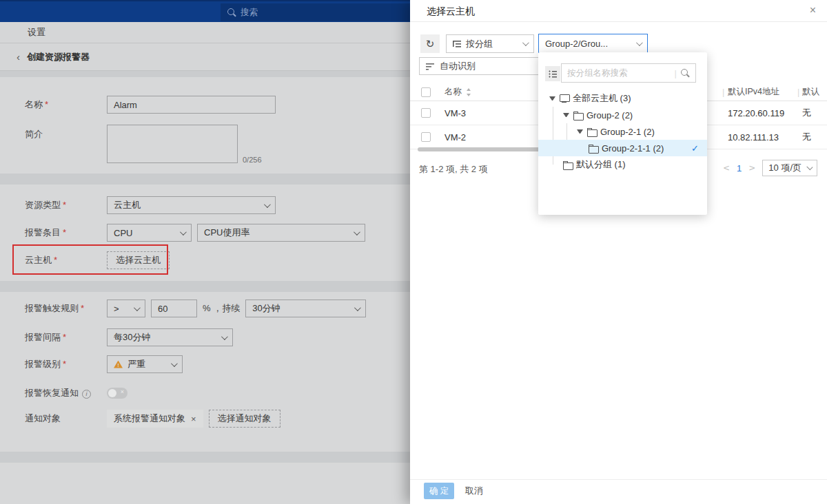 The width and height of the screenshot is (827, 504). What do you see at coordinates (214, 233) in the screenshot?
I see `alarm-item-row: 报警条目* CPU CPU使用率` at bounding box center [214, 233].